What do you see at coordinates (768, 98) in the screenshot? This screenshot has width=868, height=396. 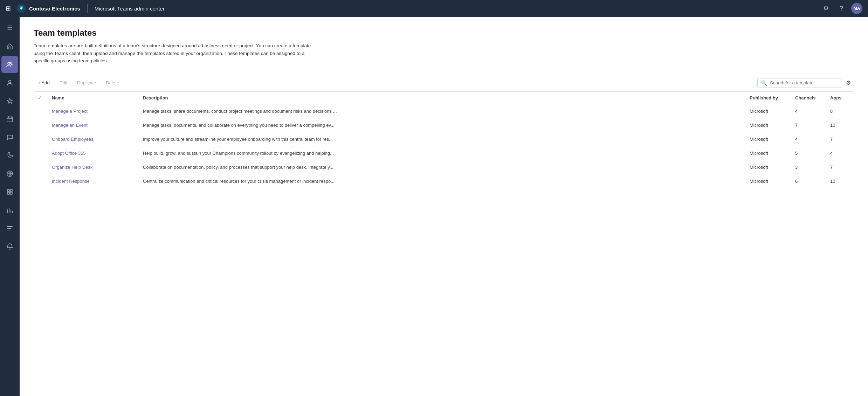 I see `col-header-published-by: Published by` at bounding box center [768, 98].